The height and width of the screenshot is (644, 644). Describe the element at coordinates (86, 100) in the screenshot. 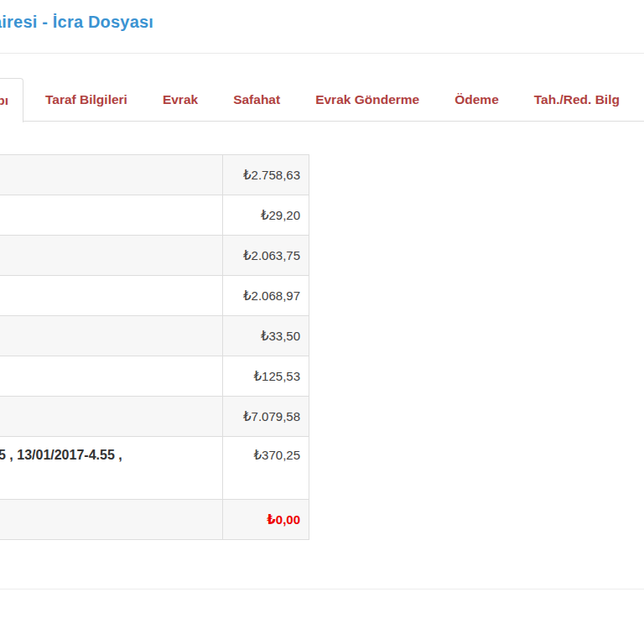

I see `tab-taraf-bilgileri: Taraf Bilgileri` at that location.